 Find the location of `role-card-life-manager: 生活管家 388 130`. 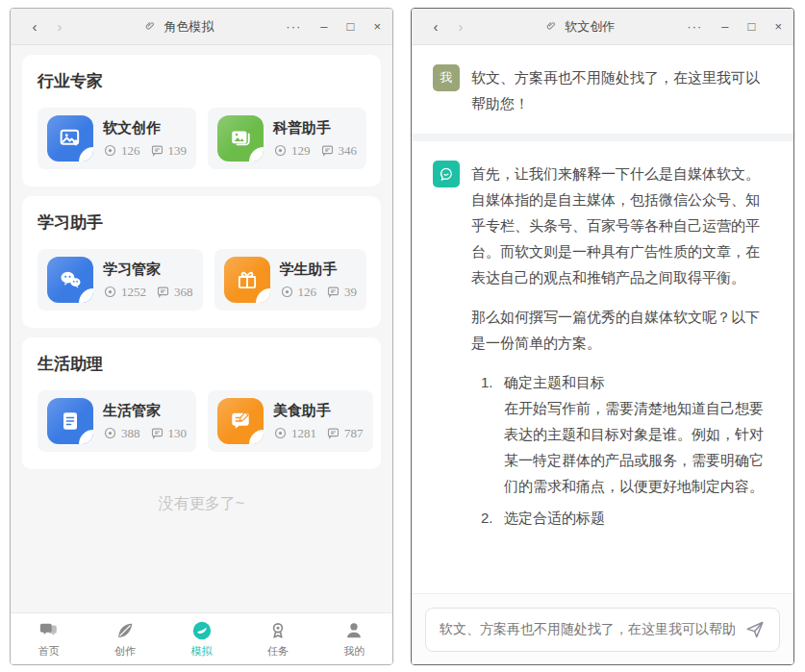

role-card-life-manager: 生活管家 388 130 is located at coordinates (117, 421).